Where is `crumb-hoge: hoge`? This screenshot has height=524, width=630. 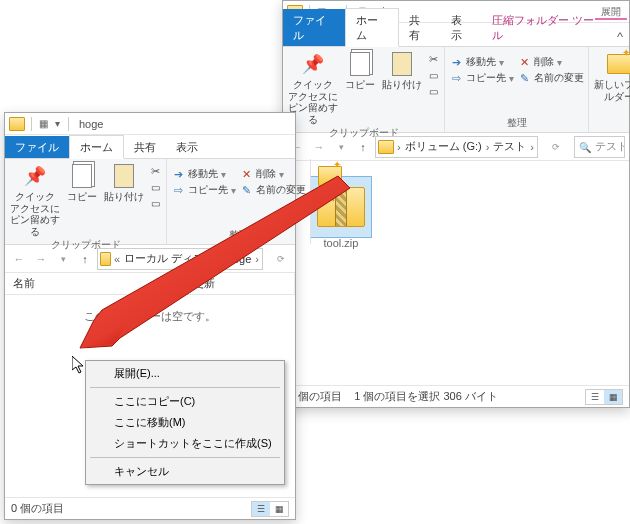 crumb-hoge: hoge is located at coordinates (239, 259).